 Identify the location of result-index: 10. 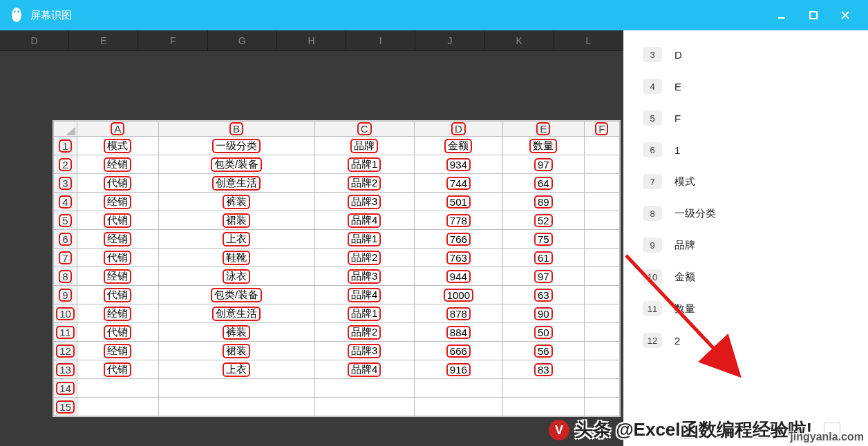
(652, 277).